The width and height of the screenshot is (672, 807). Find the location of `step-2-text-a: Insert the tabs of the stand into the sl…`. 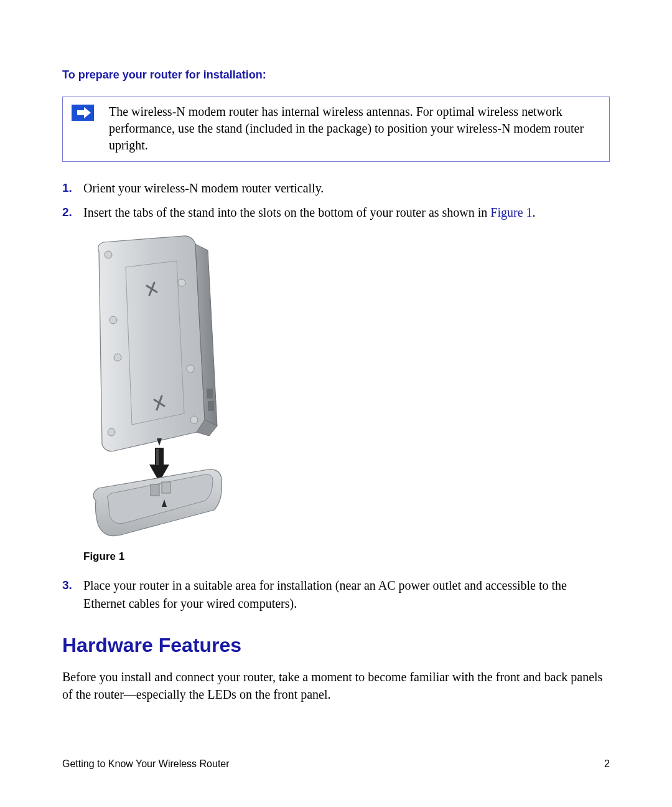

step-2-text-a: Insert the tabs of the stand into the sl… is located at coordinates (287, 212).